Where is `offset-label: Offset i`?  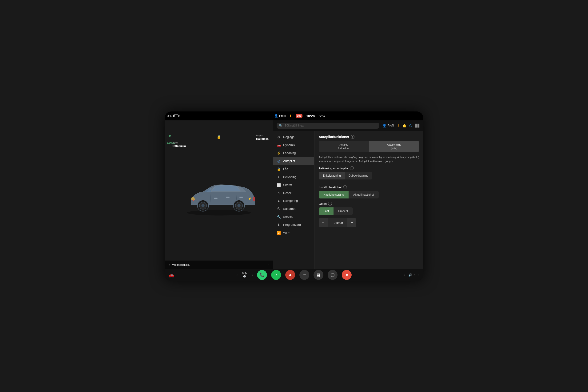
offset-label: Offset i is located at coordinates (369, 204).